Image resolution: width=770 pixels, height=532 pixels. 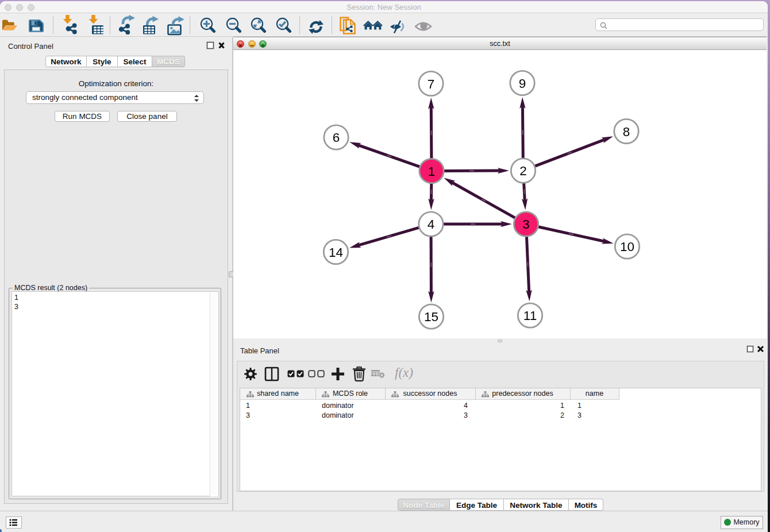 What do you see at coordinates (526, 224) in the screenshot?
I see `svg-text: 3` at bounding box center [526, 224].